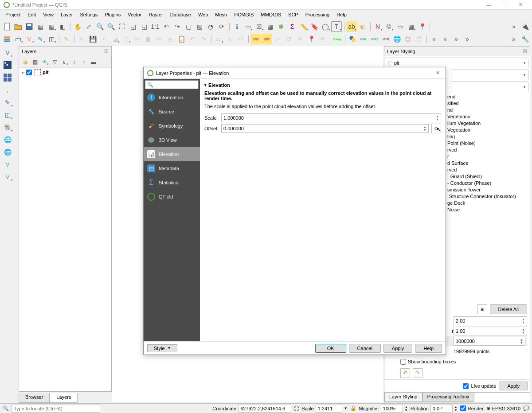 The width and height of the screenshot is (532, 413). Describe the element at coordinates (323, 85) in the screenshot. I see `elevation-heading: Elevation` at that location.